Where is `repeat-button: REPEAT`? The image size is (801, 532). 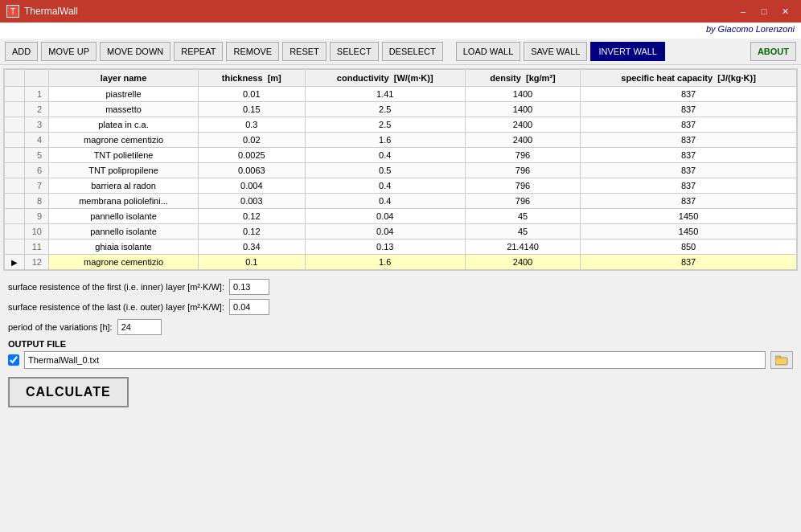 repeat-button: REPEAT is located at coordinates (198, 51).